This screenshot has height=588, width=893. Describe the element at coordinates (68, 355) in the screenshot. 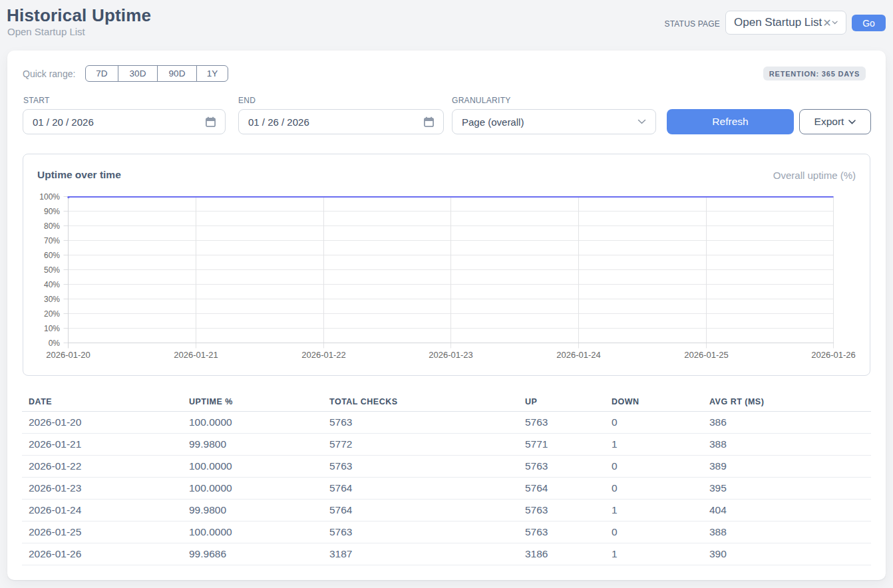

I see `svg-text: 2026-01-20` at that location.